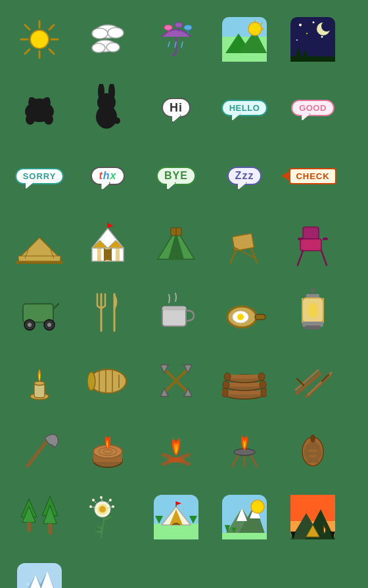 This screenshot has width=368, height=588. I want to click on log-stump-icon, so click(108, 449).